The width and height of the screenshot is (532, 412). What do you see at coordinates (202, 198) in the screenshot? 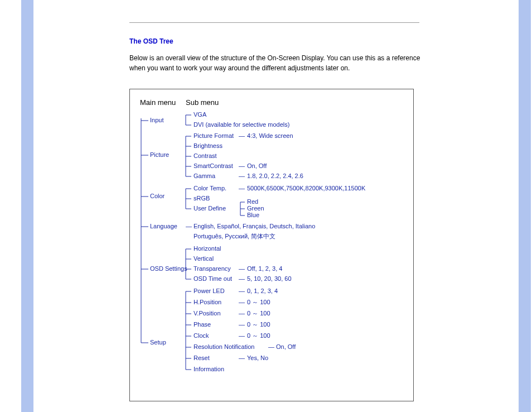
I see `sub-srgb: sRGB` at bounding box center [202, 198].